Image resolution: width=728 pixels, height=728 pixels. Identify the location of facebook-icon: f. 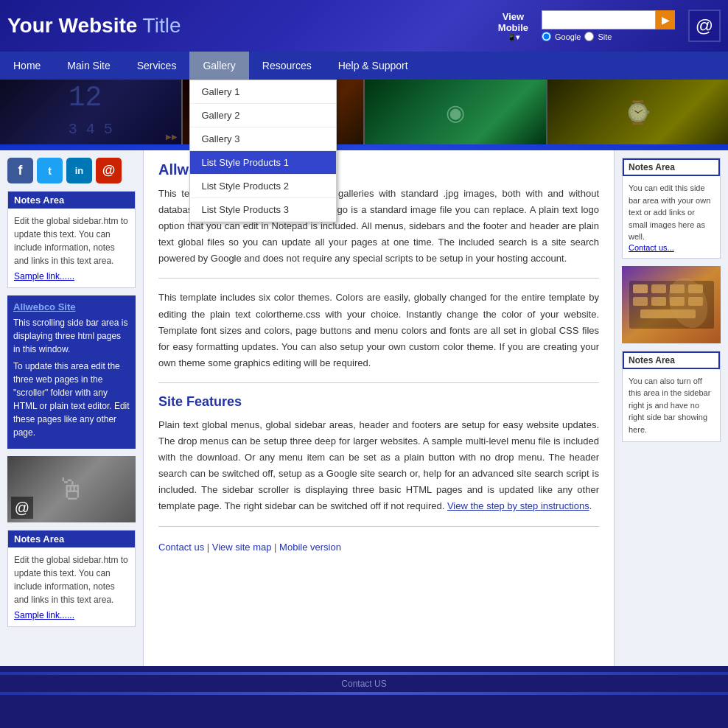
(21, 171).